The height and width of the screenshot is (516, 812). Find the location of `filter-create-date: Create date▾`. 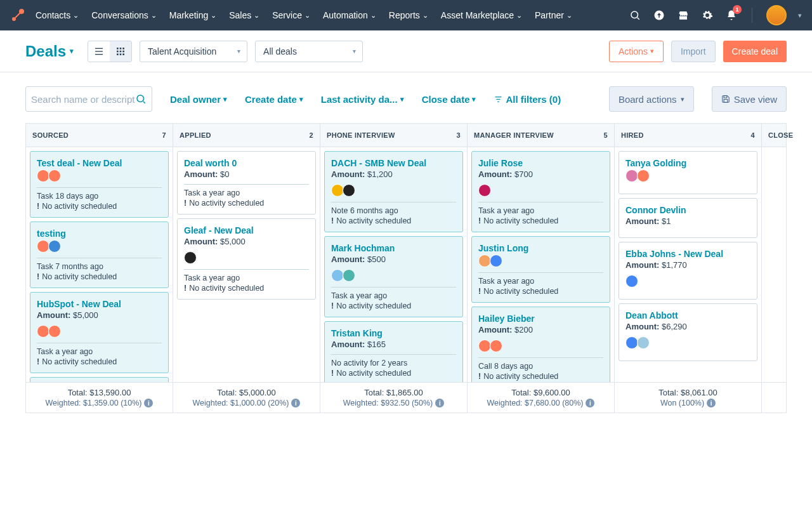

filter-create-date: Create date▾ is located at coordinates (274, 99).